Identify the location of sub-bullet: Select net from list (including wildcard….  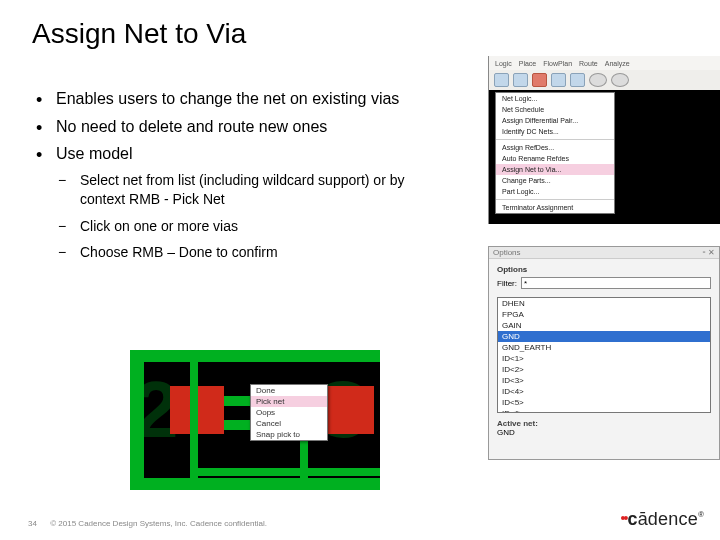
(245, 190).